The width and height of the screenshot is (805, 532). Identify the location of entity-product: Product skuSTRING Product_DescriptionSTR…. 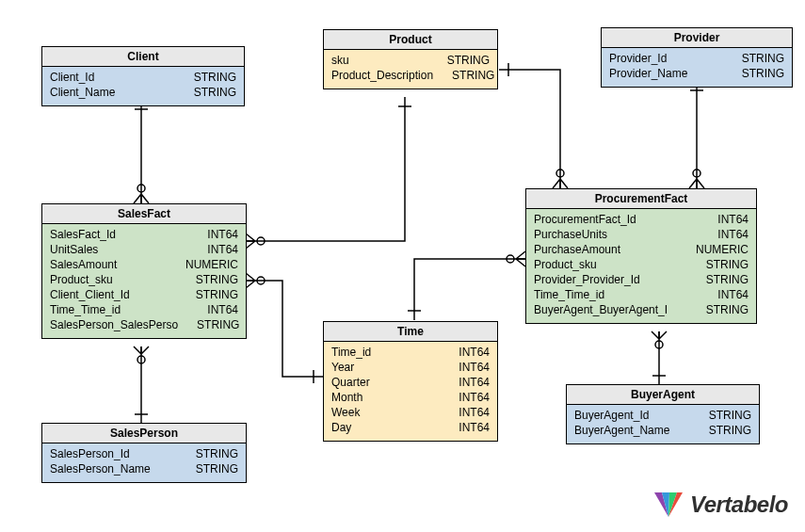
(411, 59).